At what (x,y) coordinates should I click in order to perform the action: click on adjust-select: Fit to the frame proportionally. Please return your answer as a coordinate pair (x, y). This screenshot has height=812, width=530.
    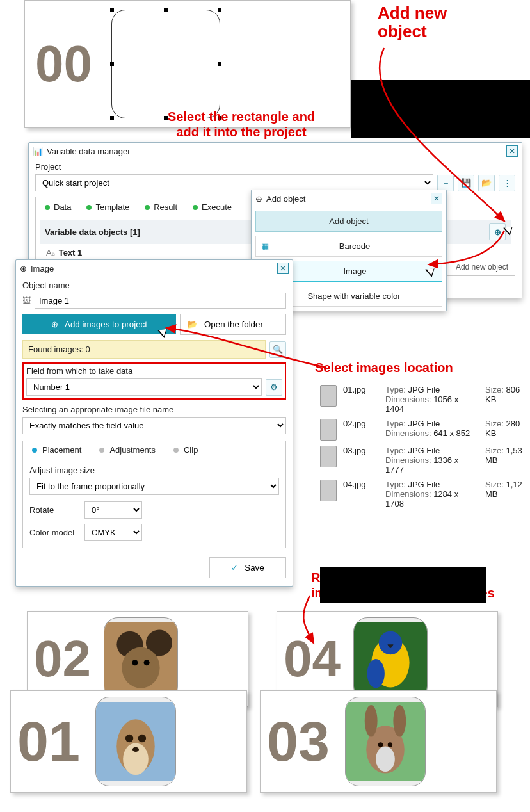
    Looking at the image, I should click on (154, 487).